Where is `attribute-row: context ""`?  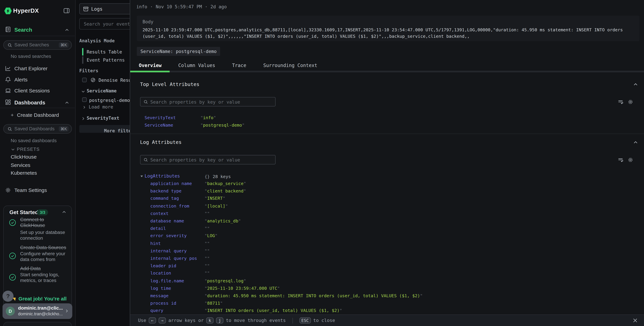 attribute-row: context "" is located at coordinates (390, 213).